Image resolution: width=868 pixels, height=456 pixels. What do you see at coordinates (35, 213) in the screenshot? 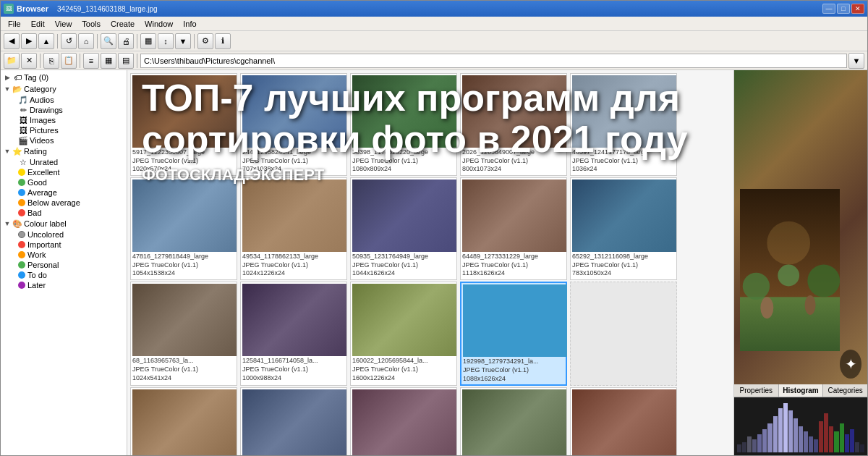
I see `bad-label: Bad` at bounding box center [35, 213].